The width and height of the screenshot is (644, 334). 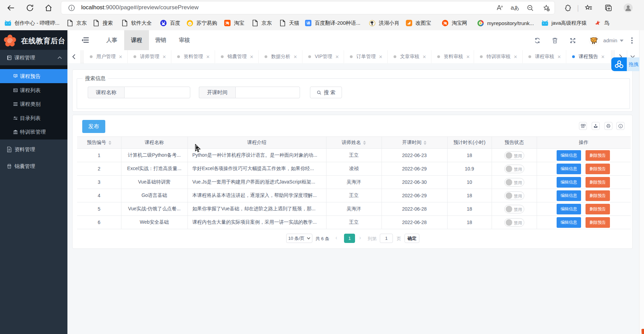 What do you see at coordinates (309, 23) in the screenshot?
I see `svg-text: 译` at bounding box center [309, 23].